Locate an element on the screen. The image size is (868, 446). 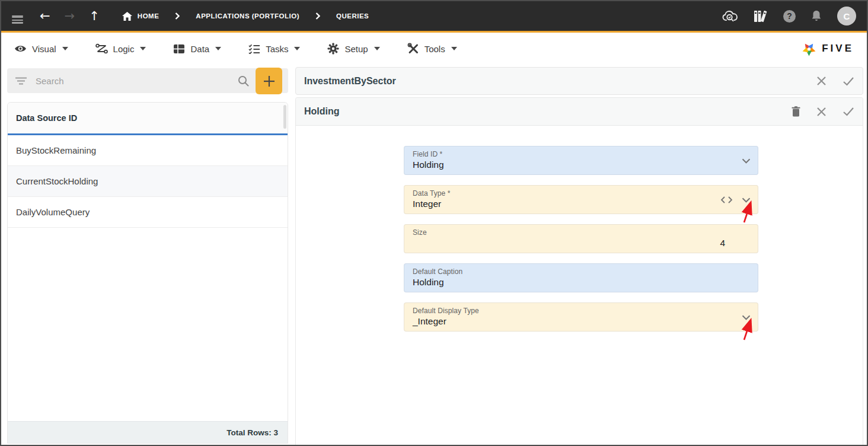
checklist-icon is located at coordinates (254, 49).